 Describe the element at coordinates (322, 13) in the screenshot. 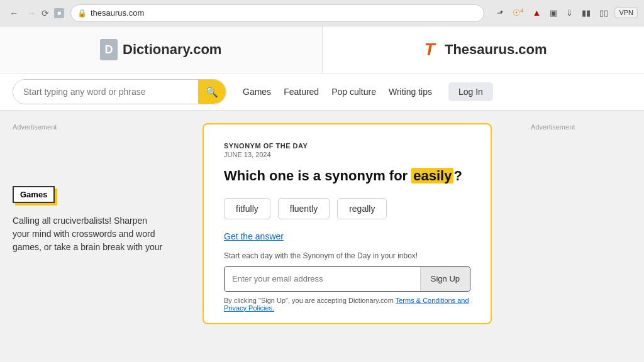

I see `browser-chrome: ← → ⟳ ■ 🔒 thesaurus.com ⬏ ☉4 ▲ ▣ ⇓ ▮▮ ▯▯…` at that location.